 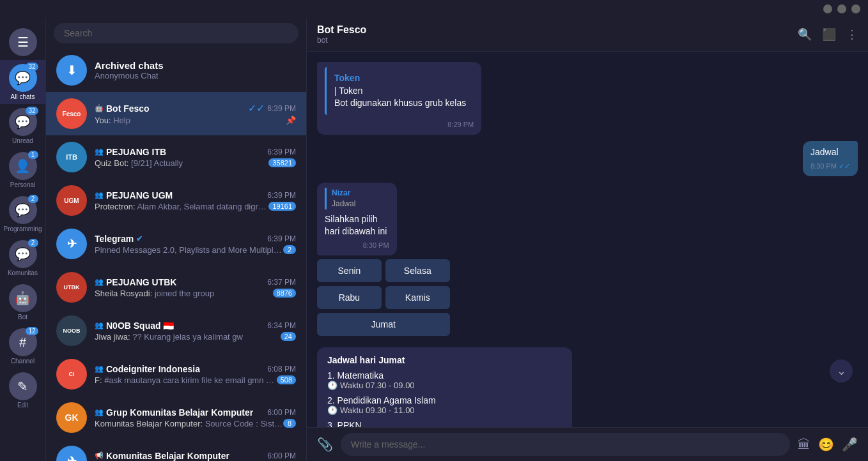 What do you see at coordinates (281, 369) in the screenshot?
I see `chat-time-codeigniter: 6:08 PM` at bounding box center [281, 369].